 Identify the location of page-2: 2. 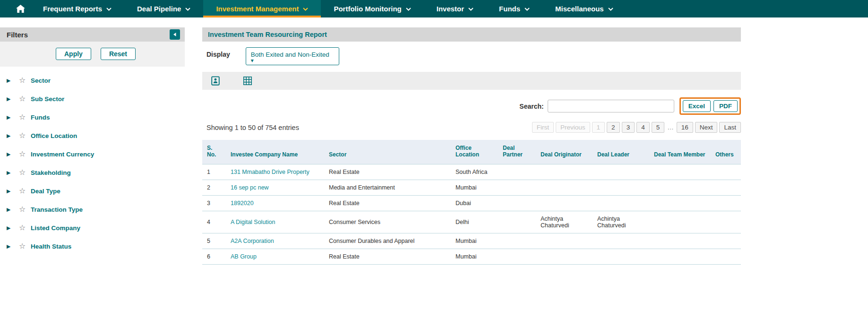
(613, 128).